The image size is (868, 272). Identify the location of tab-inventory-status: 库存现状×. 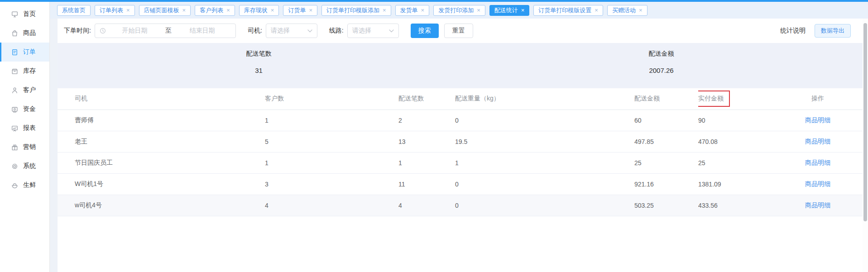
(259, 10).